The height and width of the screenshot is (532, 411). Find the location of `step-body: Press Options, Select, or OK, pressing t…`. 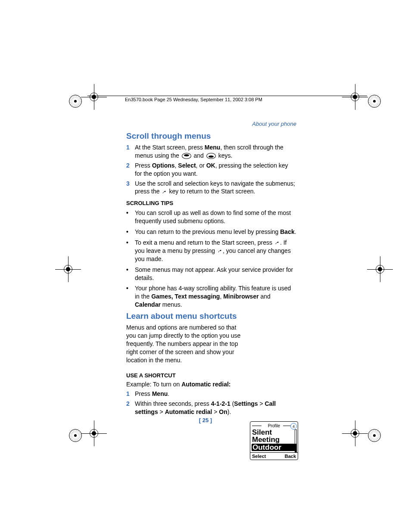

step-body: Press Options, Select, or OK, pressing t… is located at coordinates (215, 170).